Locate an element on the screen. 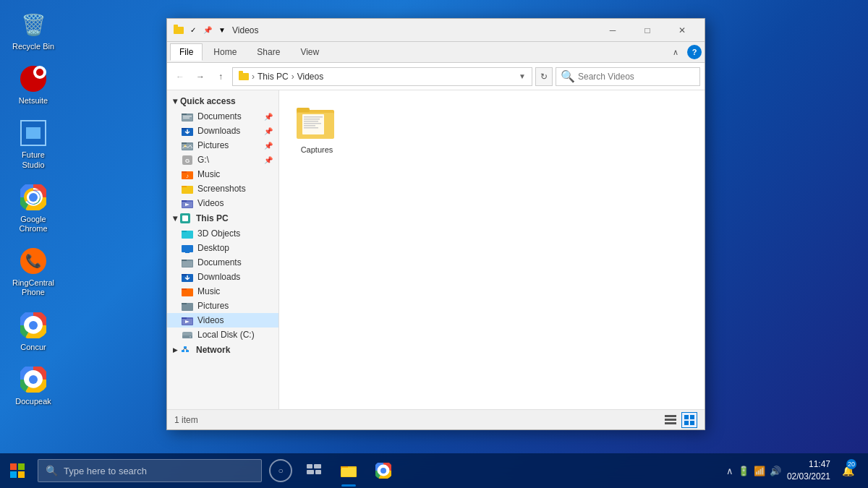 This screenshot has height=488, width=868. list-view-button is located at coordinates (671, 420).